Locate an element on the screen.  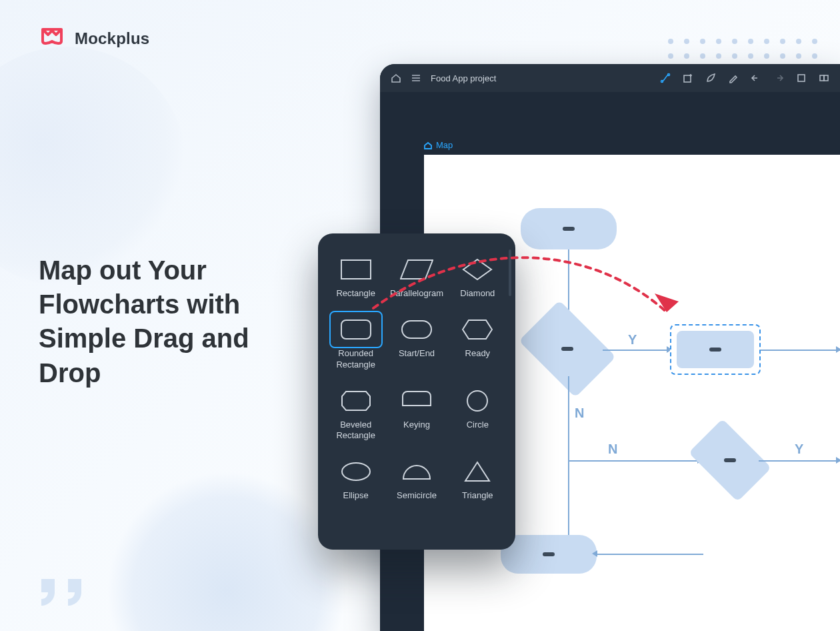
flow-node-end is located at coordinates (549, 554).